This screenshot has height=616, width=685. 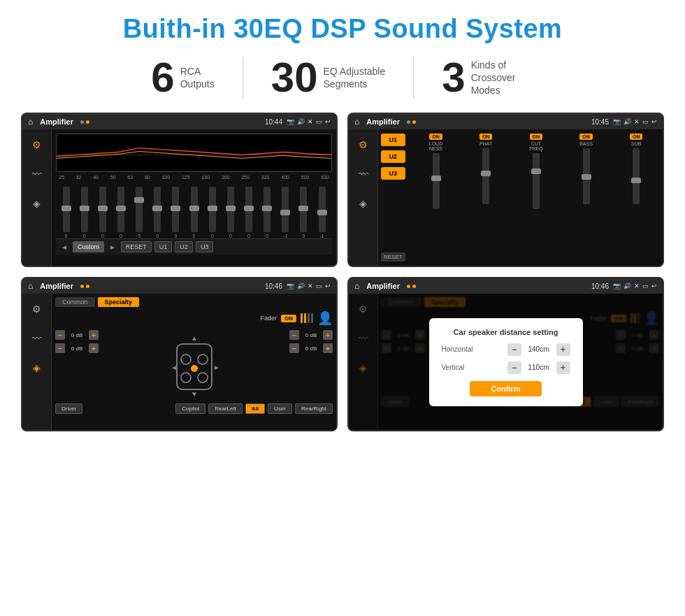 What do you see at coordinates (94, 335) in the screenshot?
I see `db-plus-1: +` at bounding box center [94, 335].